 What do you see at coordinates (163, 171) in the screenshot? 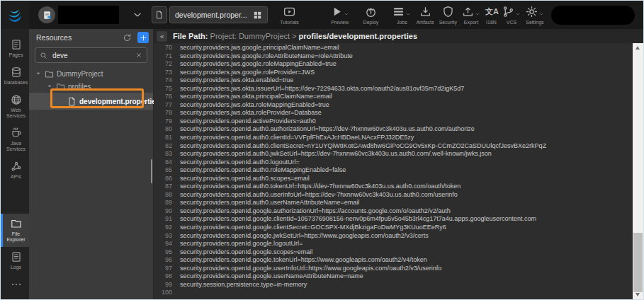
I see `line-number: 85` at bounding box center [163, 171].